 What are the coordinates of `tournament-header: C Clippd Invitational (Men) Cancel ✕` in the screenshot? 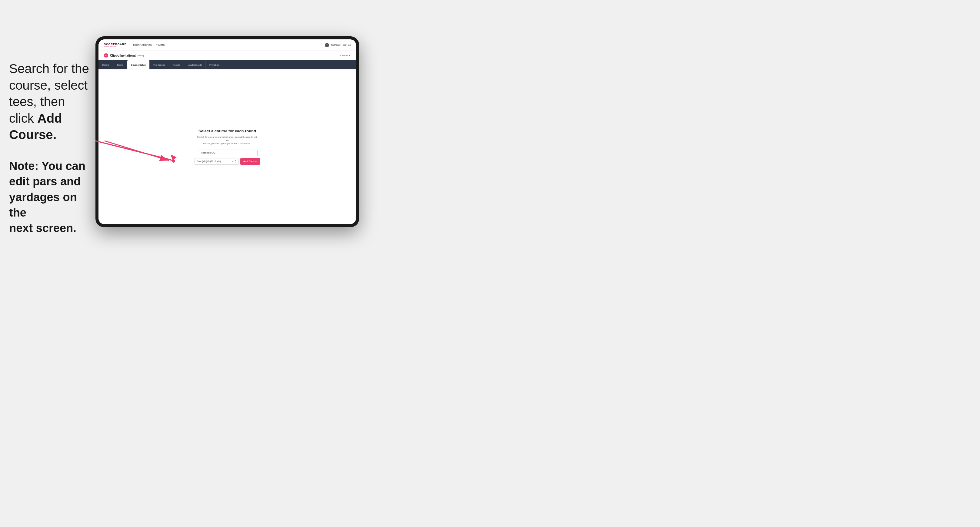 It's located at (228, 56).